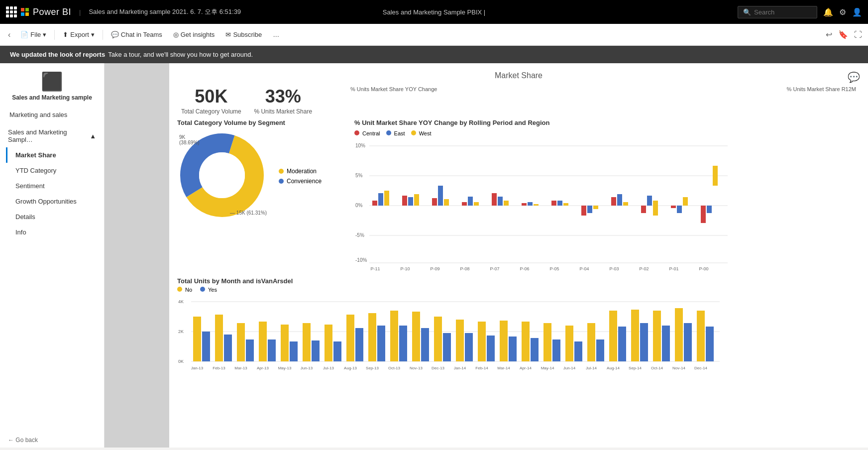 This screenshot has width=868, height=450. I want to click on sidebar-go-back: ← Go back, so click(52, 440).